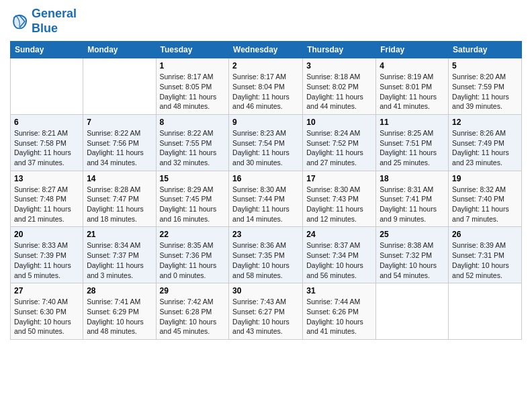 The width and height of the screenshot is (532, 411). What do you see at coordinates (340, 142) in the screenshot?
I see `calendar-cell: 10Sunrise: 8:24 AM Sunset: 7:52 PM Dayli…` at bounding box center [340, 142].